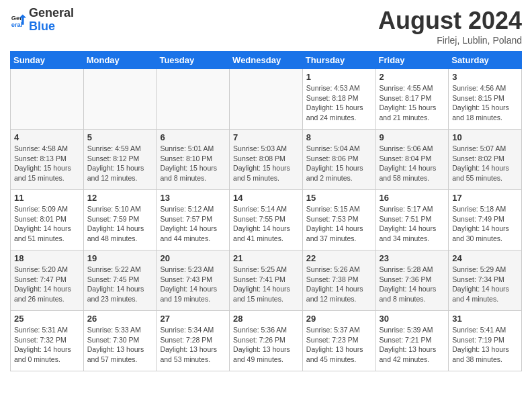 The image size is (532, 411). I want to click on calendar-cell: 27Sunrise: 5:34 AM Sunset: 7:28 PM Dayli…, so click(193, 341).